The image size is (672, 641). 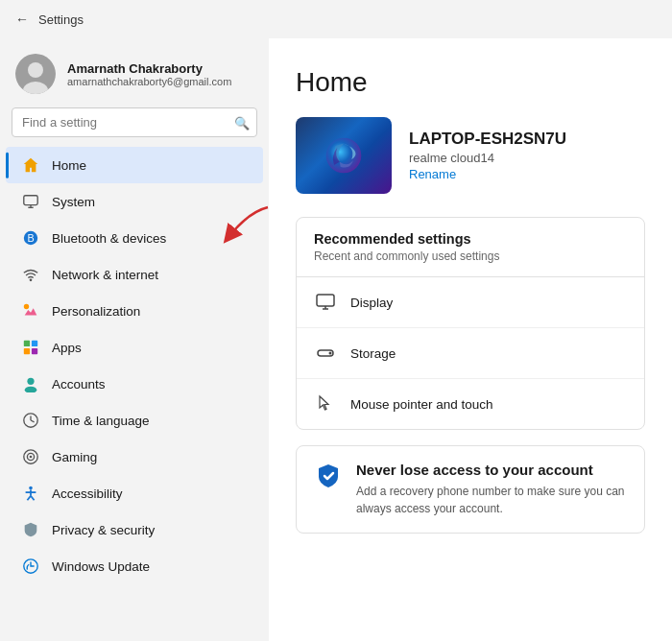 I want to click on security-card: Never lose access to your account Add a …, so click(x=470, y=489).